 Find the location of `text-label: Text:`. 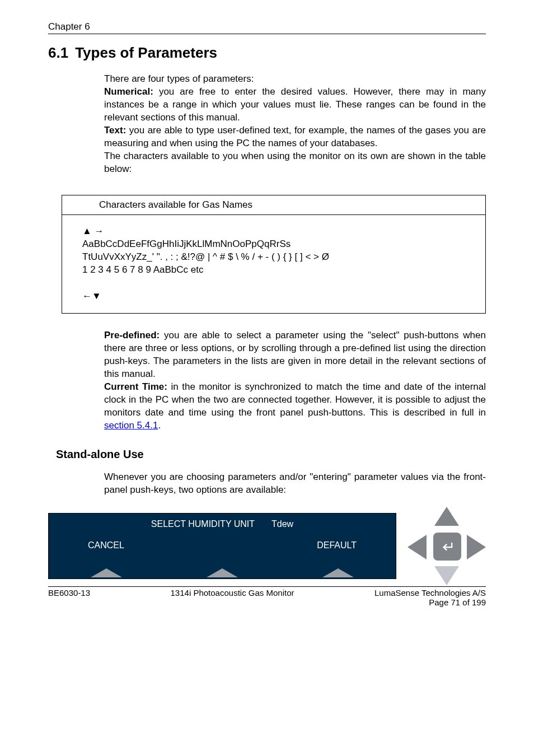

text-label: Text: is located at coordinates (115, 130).